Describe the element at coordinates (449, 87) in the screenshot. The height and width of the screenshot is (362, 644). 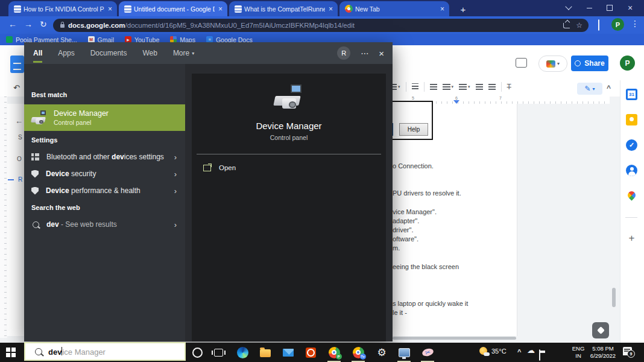
I see `bulleted-list-icon: ▾` at that location.